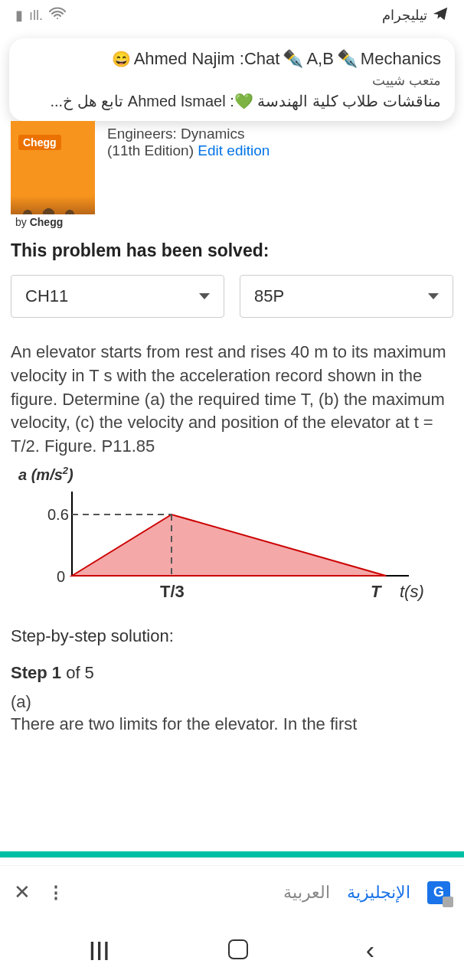 This screenshot has height=980, width=464. I want to click on notif-sender: Ahmed Najim :Chat, so click(207, 59).